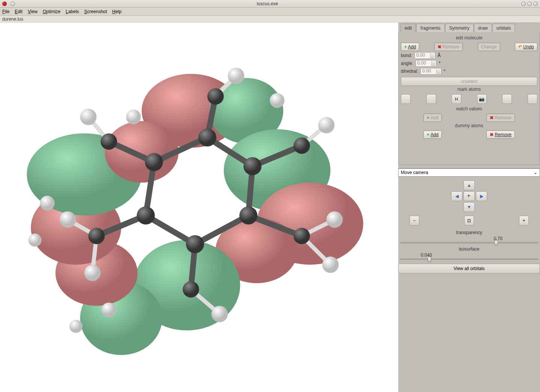 The height and width of the screenshot is (392, 540). Describe the element at coordinates (433, 118) in the screenshot. I see `watch-add-button: +Add` at that location.